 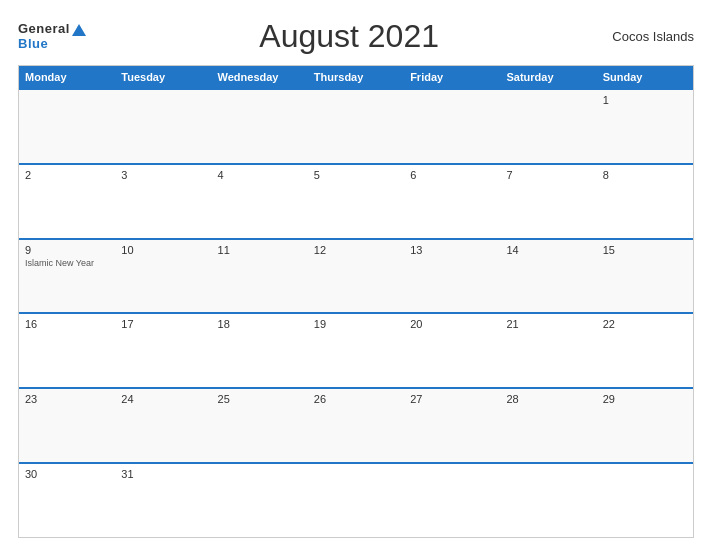 I want to click on date-cell-23: 23, so click(x=67, y=426).